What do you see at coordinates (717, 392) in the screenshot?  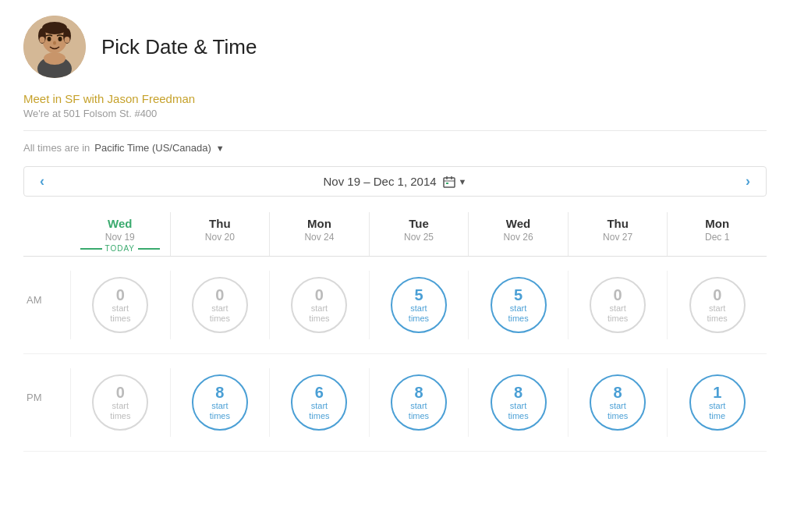 I see `circle-count: 1` at bounding box center [717, 392].